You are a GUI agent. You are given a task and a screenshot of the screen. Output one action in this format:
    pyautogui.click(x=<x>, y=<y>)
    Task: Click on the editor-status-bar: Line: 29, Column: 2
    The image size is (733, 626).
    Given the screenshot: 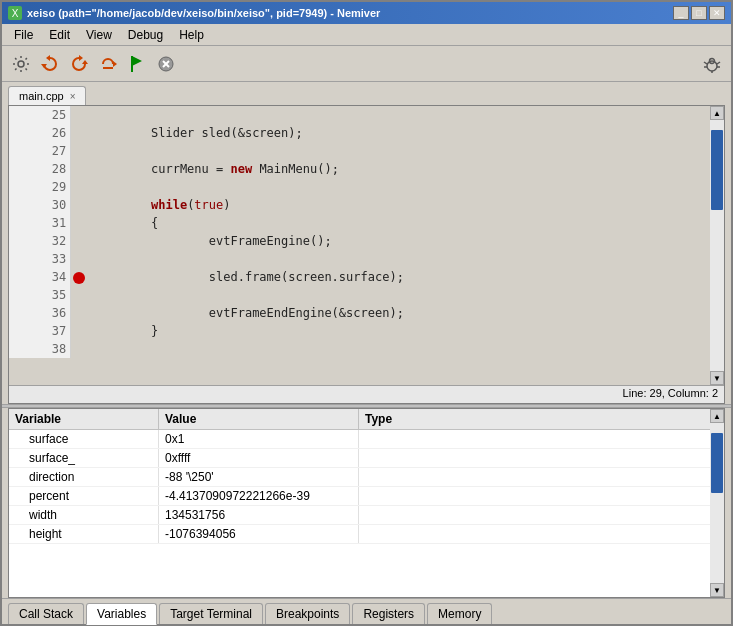 What is the action you would take?
    pyautogui.click(x=366, y=394)
    